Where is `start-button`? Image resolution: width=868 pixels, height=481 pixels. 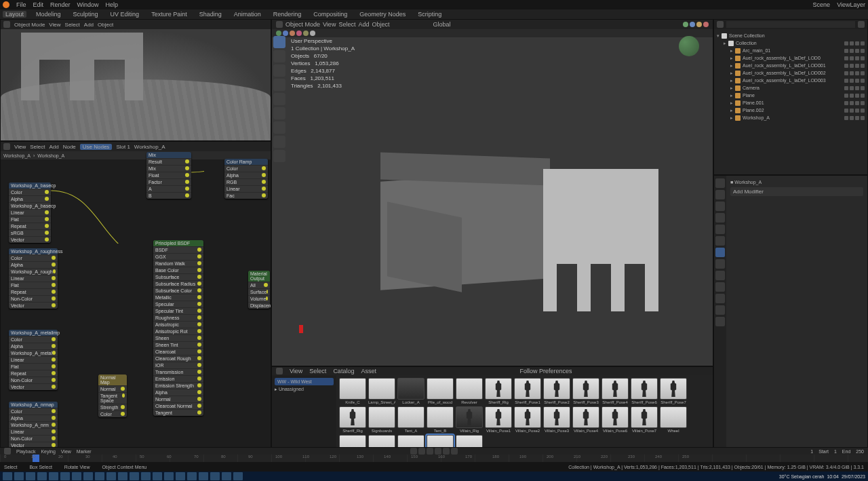
start-button is located at coordinates (7, 476).